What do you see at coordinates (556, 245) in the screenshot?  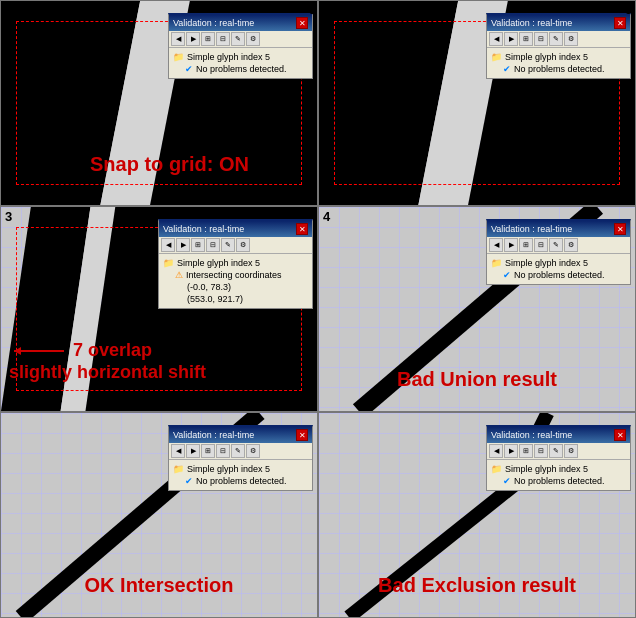 I see `tb-btn-4e: ✎` at bounding box center [556, 245].